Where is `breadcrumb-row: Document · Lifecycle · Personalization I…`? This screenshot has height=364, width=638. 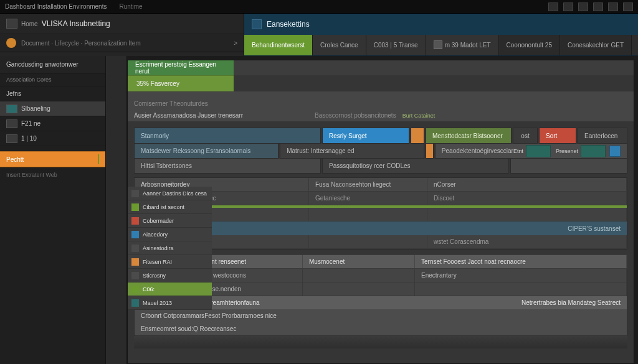 breadcrumb-row: Document · Lifecycle · Personalization I… is located at coordinates (122, 43).